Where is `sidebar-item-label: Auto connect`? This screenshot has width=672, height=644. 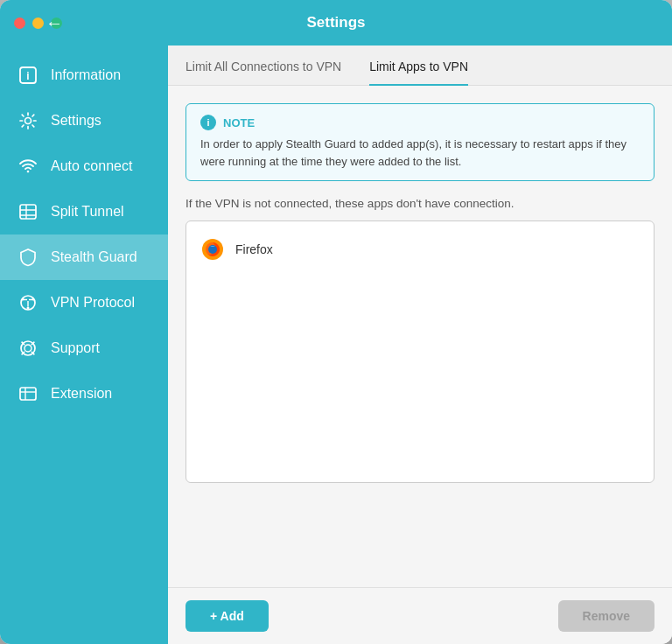 sidebar-item-label: Auto connect is located at coordinates (91, 166).